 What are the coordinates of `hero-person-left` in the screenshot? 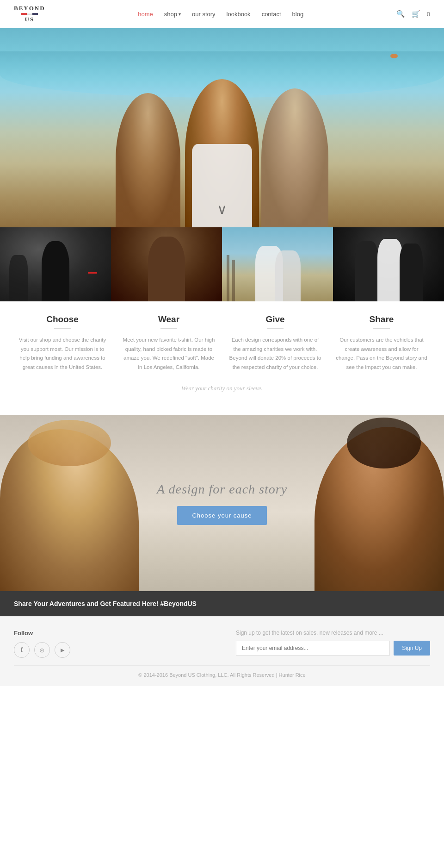 It's located at (148, 160).